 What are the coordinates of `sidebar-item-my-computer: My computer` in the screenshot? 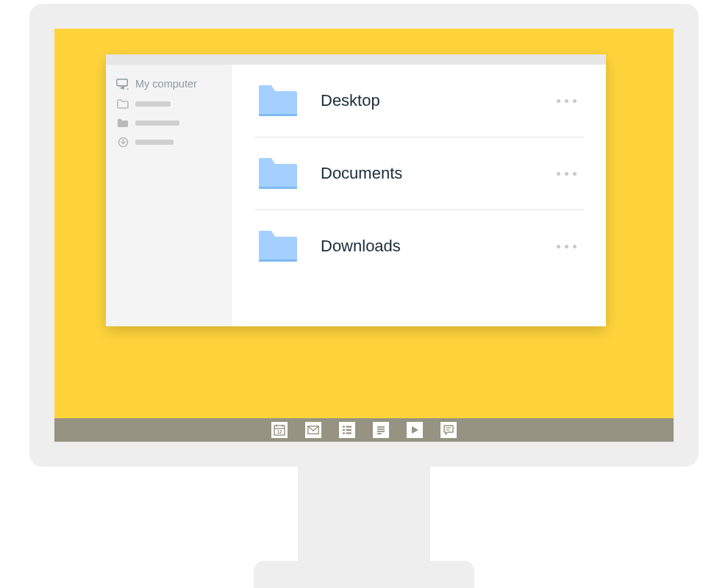 It's located at (169, 84).